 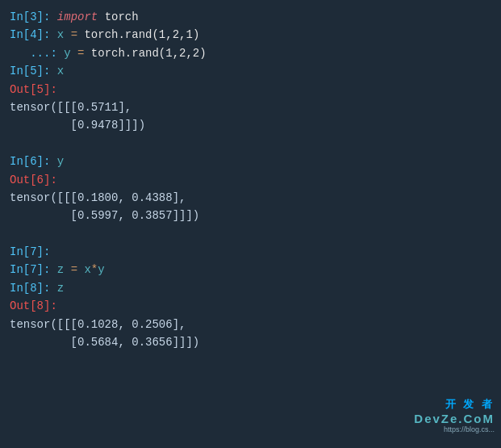 I want to click on code-in6: y, so click(x=56, y=161).